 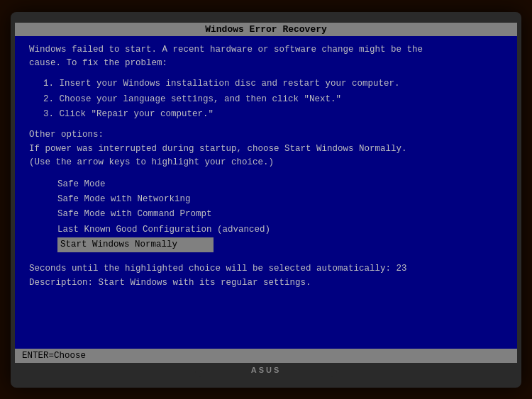 What do you see at coordinates (266, 30) in the screenshot?
I see `title-text: Windows Error Recovery` at bounding box center [266, 30].